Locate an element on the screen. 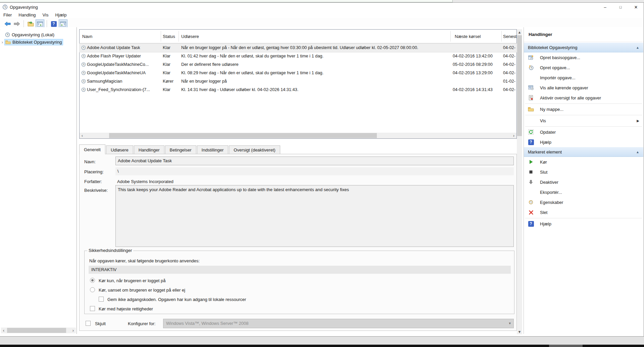  tab-indstillinger: Indstillinger is located at coordinates (213, 150).